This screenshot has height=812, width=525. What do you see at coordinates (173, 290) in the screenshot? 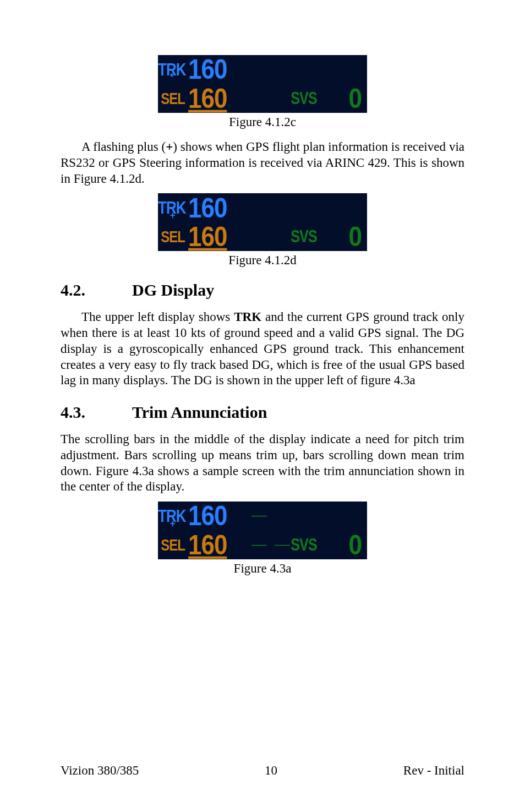
I see `heading-title: DG Display` at bounding box center [173, 290].